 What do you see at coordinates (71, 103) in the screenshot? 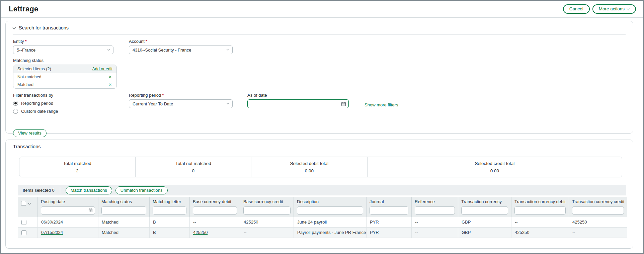
I see `filter-by-group: Filter transactions by Reporting period …` at bounding box center [71, 103].